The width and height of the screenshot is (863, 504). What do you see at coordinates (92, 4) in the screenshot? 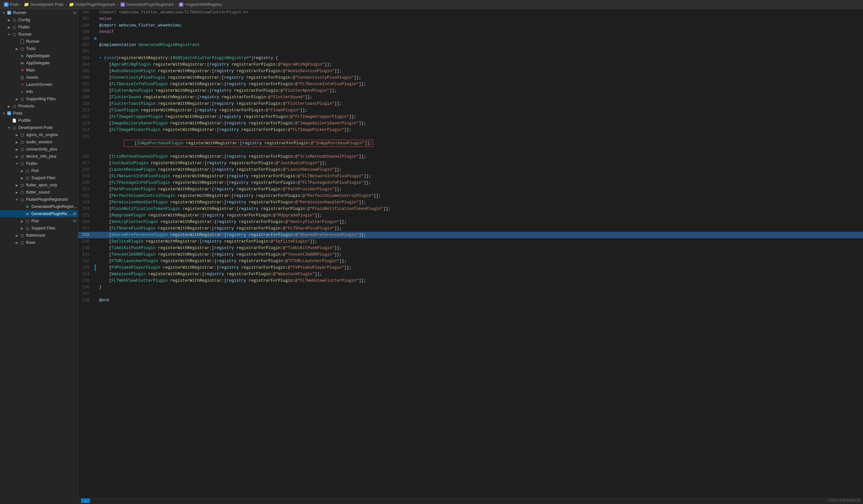
I see `breadcrumb-fpr: 📁 FlutterPluginRegistrant` at bounding box center [92, 4].